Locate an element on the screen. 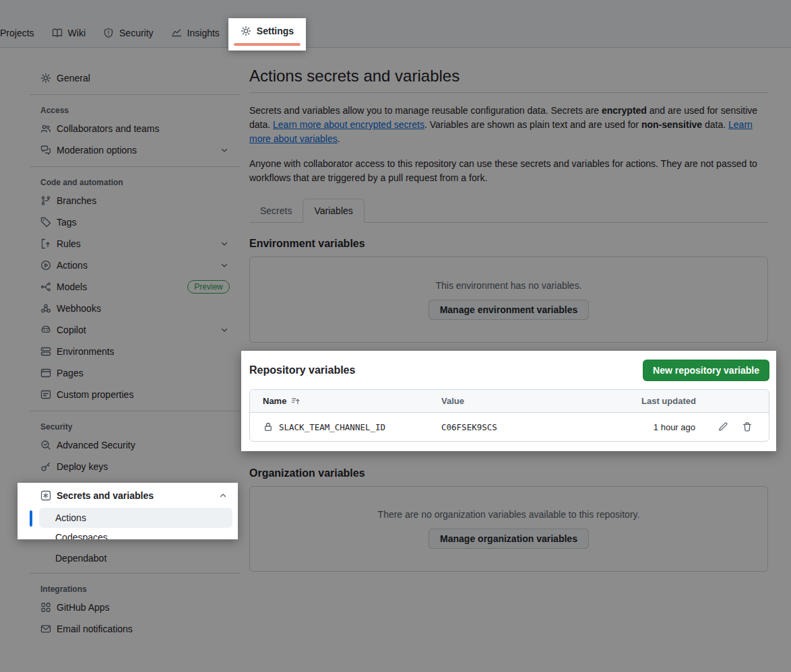  sidebar-item-tags: Tags is located at coordinates (128, 222).